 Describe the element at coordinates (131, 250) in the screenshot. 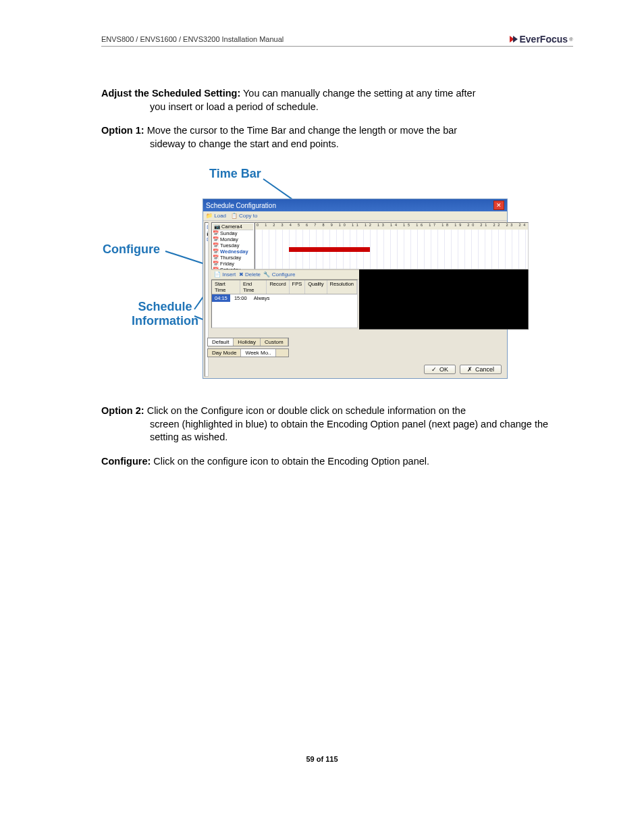

I see `callout-configure: Configure` at that location.